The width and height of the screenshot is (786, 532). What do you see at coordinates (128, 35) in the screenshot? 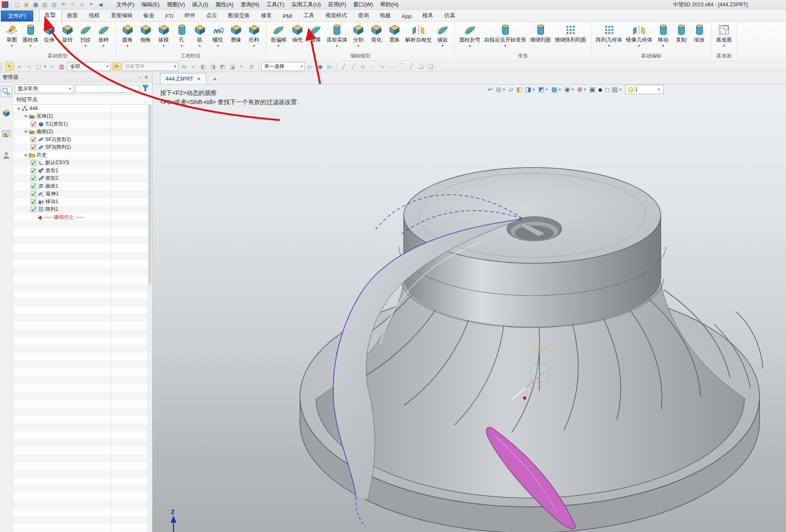
I see `ribbon-button-圆角: 圆角▼` at bounding box center [128, 35].